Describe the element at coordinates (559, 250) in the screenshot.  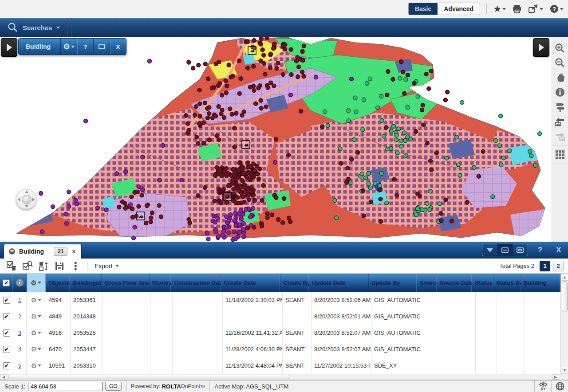
I see `results-close-button: X` at that location.